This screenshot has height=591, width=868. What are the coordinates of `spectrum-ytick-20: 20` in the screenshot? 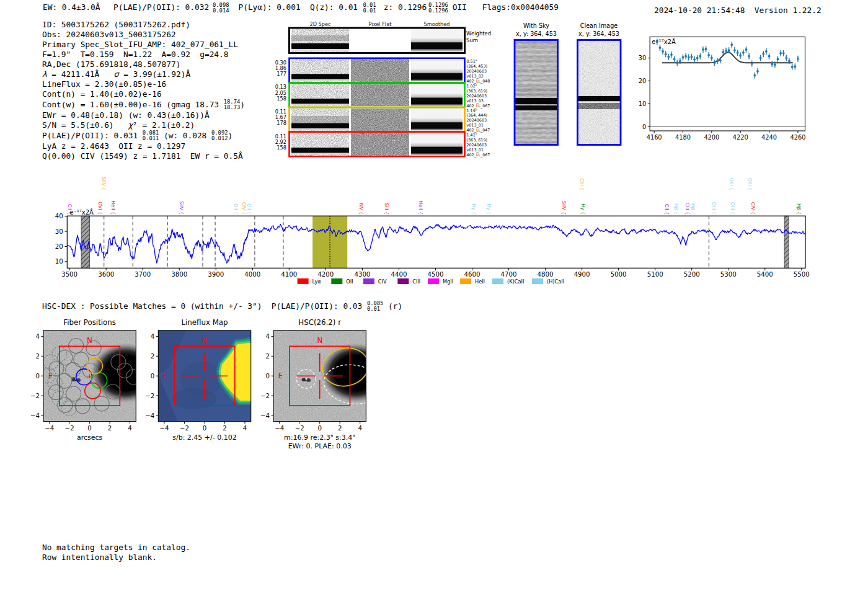 It's located at (60, 247).